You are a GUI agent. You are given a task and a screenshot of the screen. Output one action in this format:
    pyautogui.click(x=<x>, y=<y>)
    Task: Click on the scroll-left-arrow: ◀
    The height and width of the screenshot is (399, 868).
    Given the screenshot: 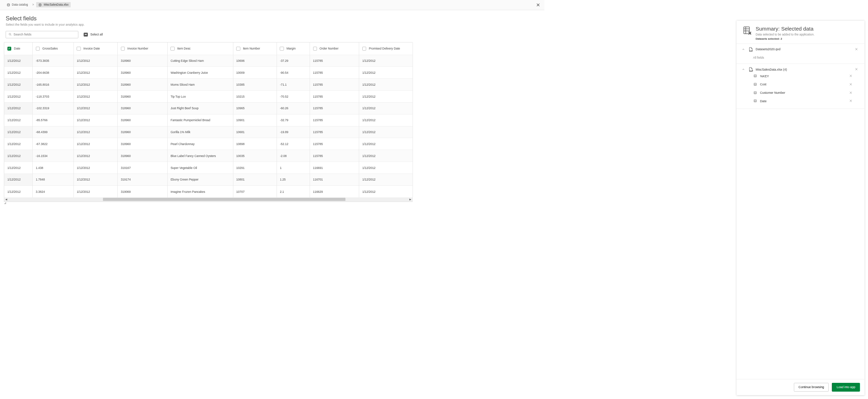 What is the action you would take?
    pyautogui.click(x=6, y=200)
    